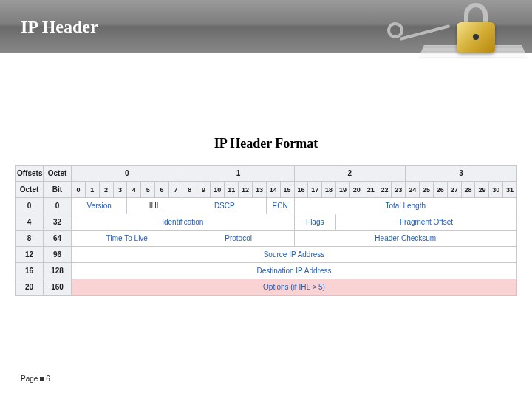 The image size is (532, 399). What do you see at coordinates (217, 190) in the screenshot?
I see `bit-header-10: 10` at bounding box center [217, 190].